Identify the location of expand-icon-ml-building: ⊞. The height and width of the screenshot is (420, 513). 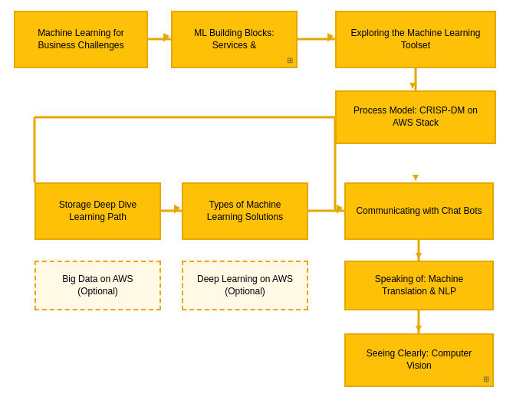
(290, 60).